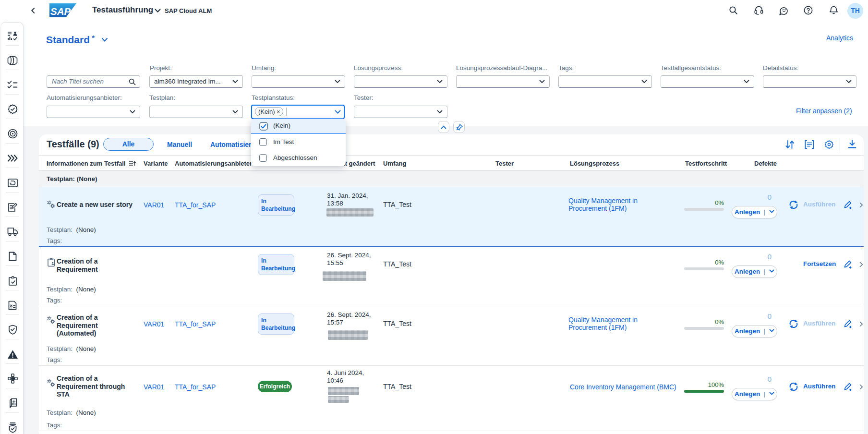 The width and height of the screenshot is (868, 434). Describe the element at coordinates (60, 12) in the screenshot. I see `svg-text: SAP` at that location.